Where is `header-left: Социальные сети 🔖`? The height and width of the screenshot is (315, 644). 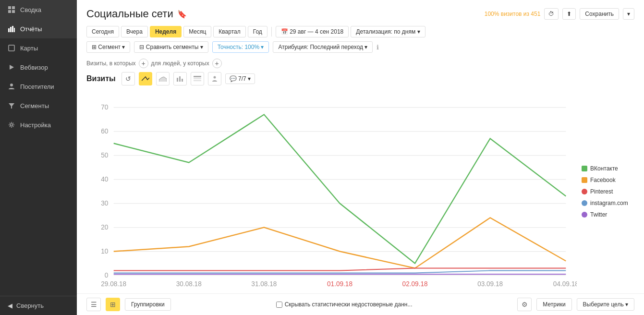 header-left: Социальные сети 🔖 is located at coordinates (136, 14).